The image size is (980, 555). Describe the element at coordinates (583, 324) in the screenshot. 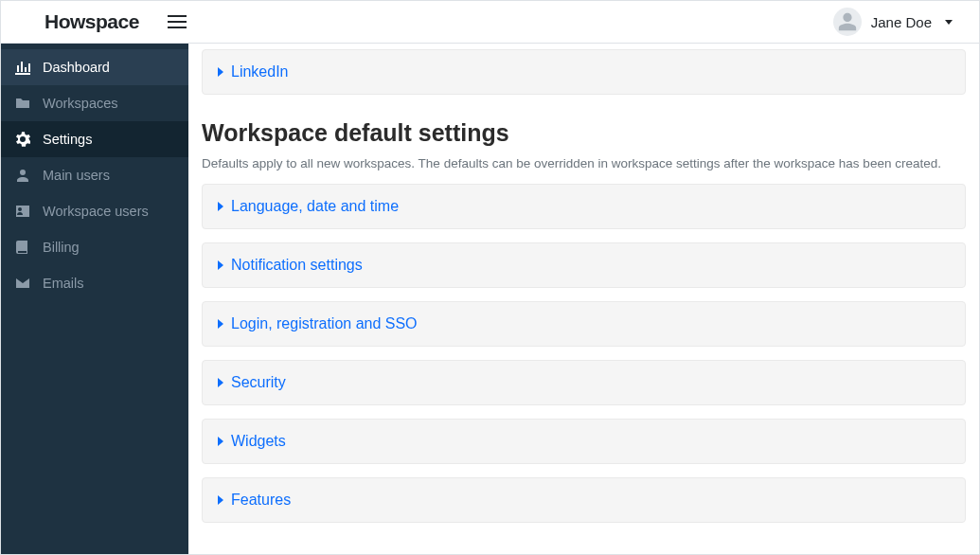

I see `panel-login-registration-sso: Login, registration and SSO` at that location.